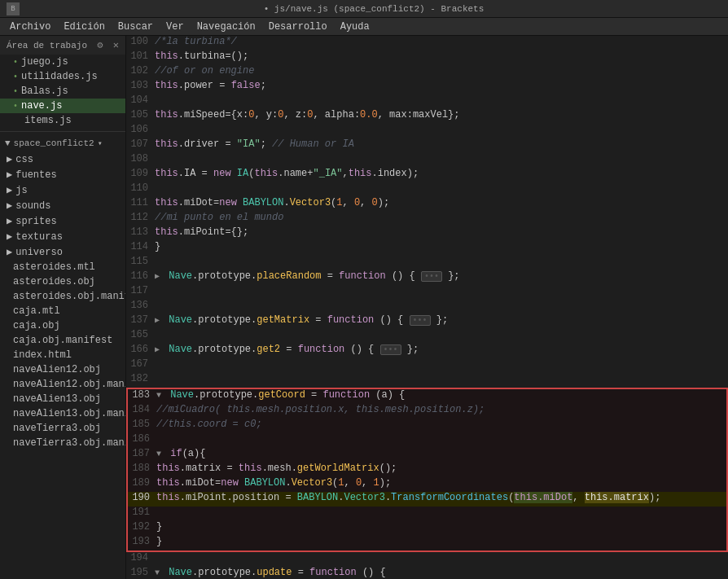 This screenshot has width=728, height=579. What do you see at coordinates (63, 46) in the screenshot?
I see `workspace-header: Área de trabajo ⚙ ✕` at bounding box center [63, 46].